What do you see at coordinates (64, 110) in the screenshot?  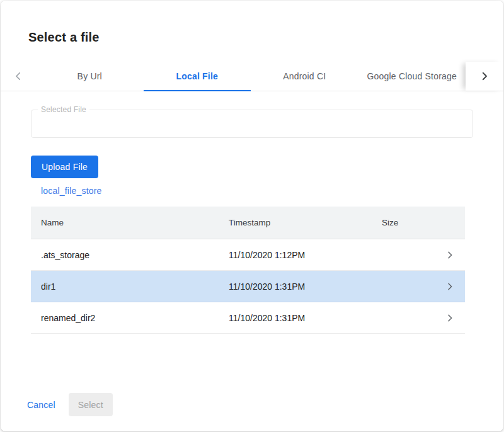 I see `selected-file-label: Selected File` at bounding box center [64, 110].